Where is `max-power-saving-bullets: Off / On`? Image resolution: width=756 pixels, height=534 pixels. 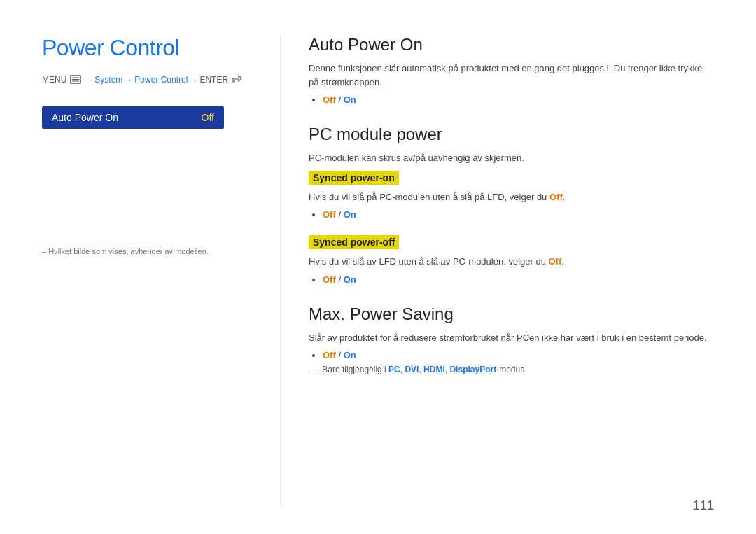 max-power-saving-bullets: Off / On is located at coordinates (518, 356).